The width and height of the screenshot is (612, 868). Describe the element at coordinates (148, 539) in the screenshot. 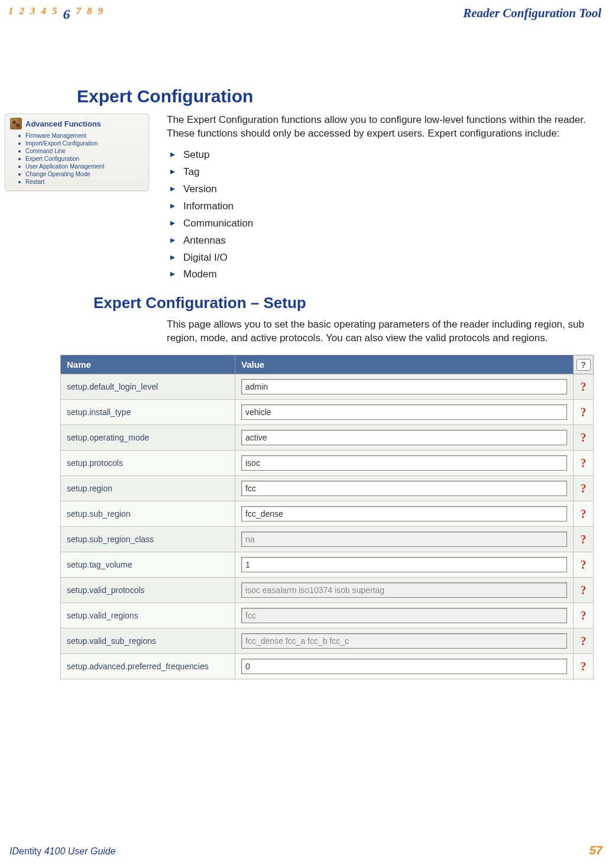

I see `param-name: setup.sub_region_class` at that location.